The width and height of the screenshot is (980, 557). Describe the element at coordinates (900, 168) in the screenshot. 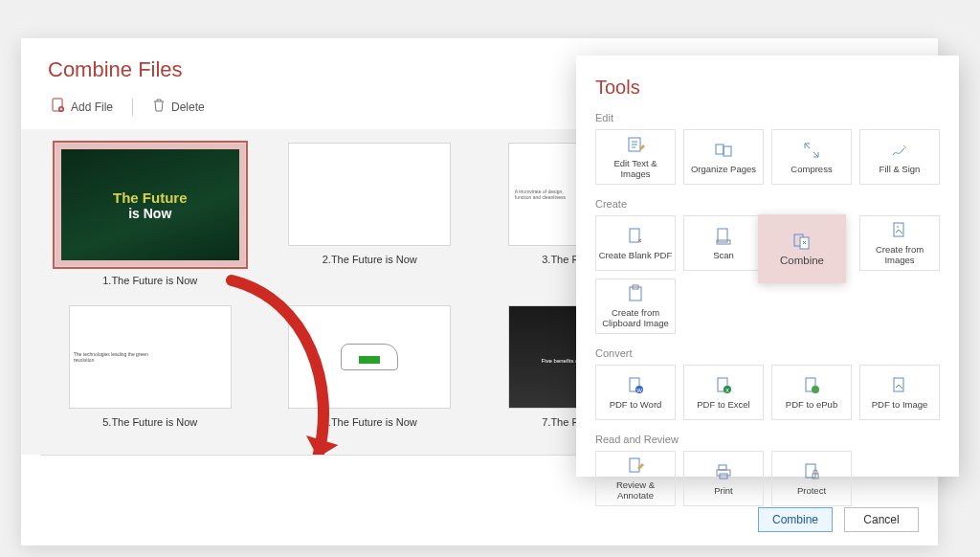

I see `tool-label: Fill & Sign` at that location.